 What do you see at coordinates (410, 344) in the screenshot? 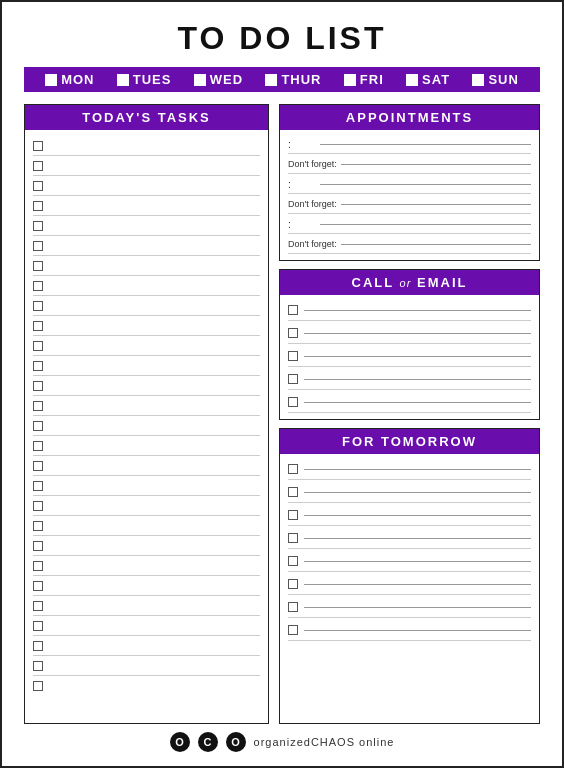
I see `call-email-section: CALL or EMAIL` at bounding box center [410, 344].